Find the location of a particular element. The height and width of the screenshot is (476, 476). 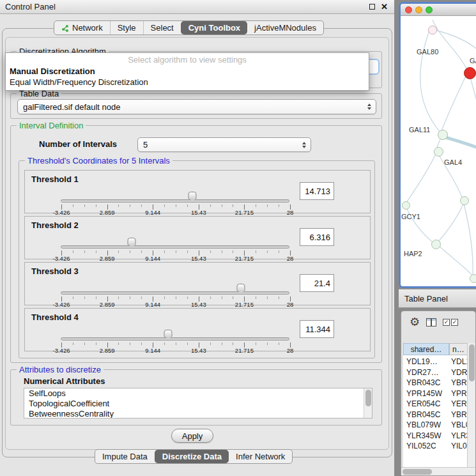

table-row: YBL079WYBL0 is located at coordinates (436, 426).